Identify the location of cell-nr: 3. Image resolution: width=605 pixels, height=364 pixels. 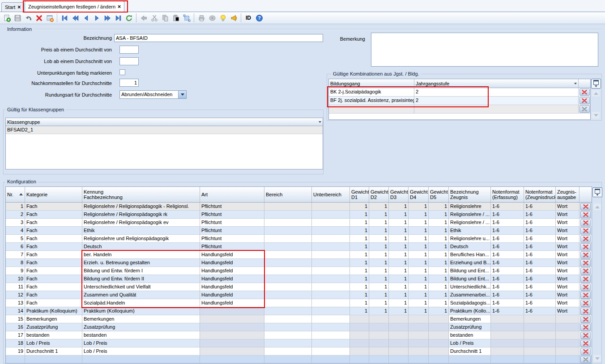
(15, 223).